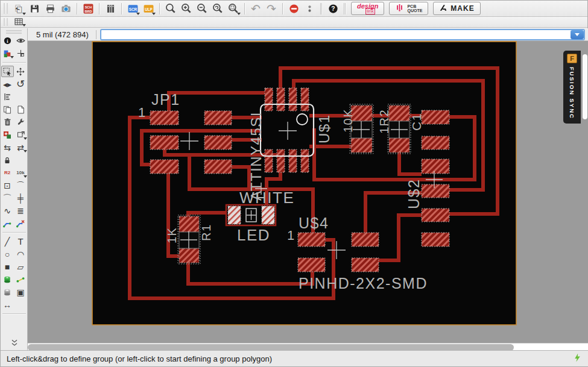 This screenshot has width=588, height=367. I want to click on tool-palette: ◂▸ ↺ ⇆ ⇄ R2 10k ⊡ ⌒ ⌒ ╪ ∿, so click(14, 190).